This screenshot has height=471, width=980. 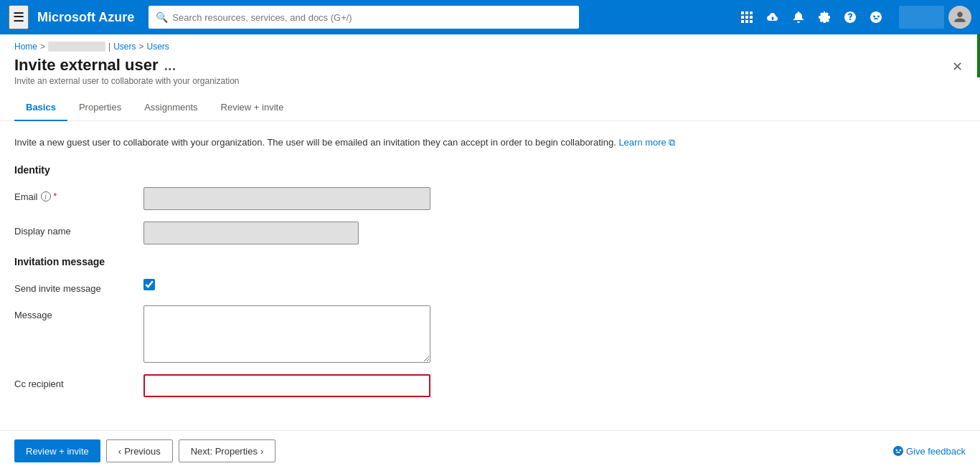 What do you see at coordinates (930, 452) in the screenshot?
I see `footer-right: Give feedback` at bounding box center [930, 452].